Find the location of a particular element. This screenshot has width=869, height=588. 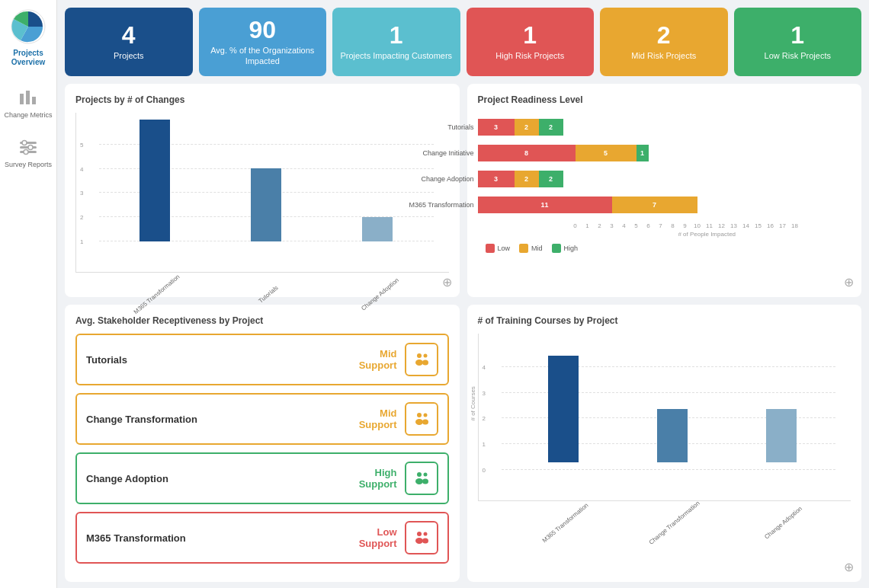

stakeholder-m365-icon-box is located at coordinates (422, 538).